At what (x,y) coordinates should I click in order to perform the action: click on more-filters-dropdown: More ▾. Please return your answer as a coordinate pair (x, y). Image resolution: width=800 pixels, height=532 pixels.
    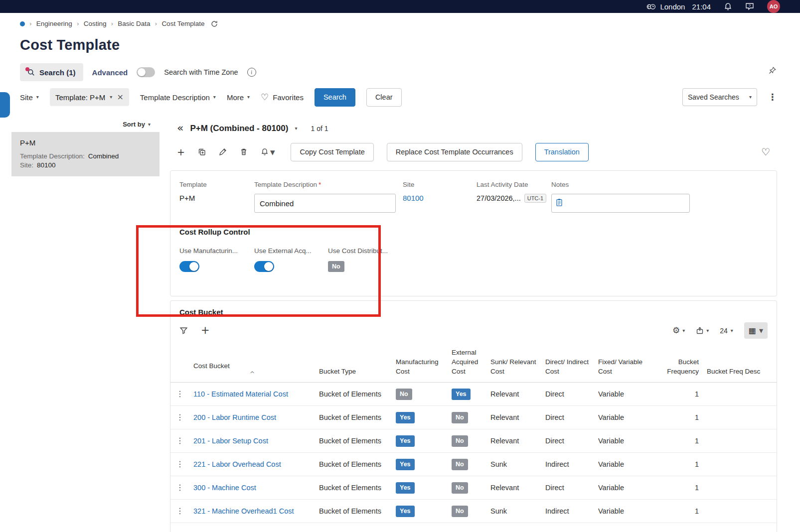
    Looking at the image, I should click on (238, 98).